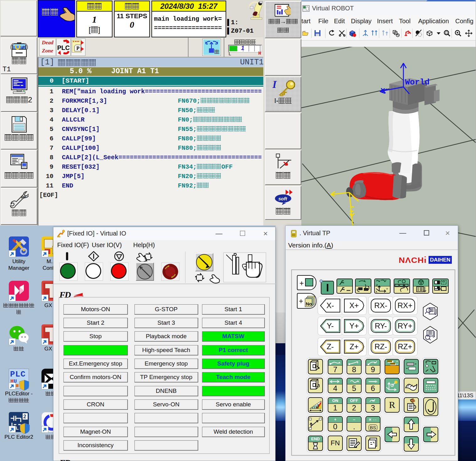  What do you see at coordinates (25, 416) in the screenshot?
I see `svg-text: 2` at bounding box center [25, 416].